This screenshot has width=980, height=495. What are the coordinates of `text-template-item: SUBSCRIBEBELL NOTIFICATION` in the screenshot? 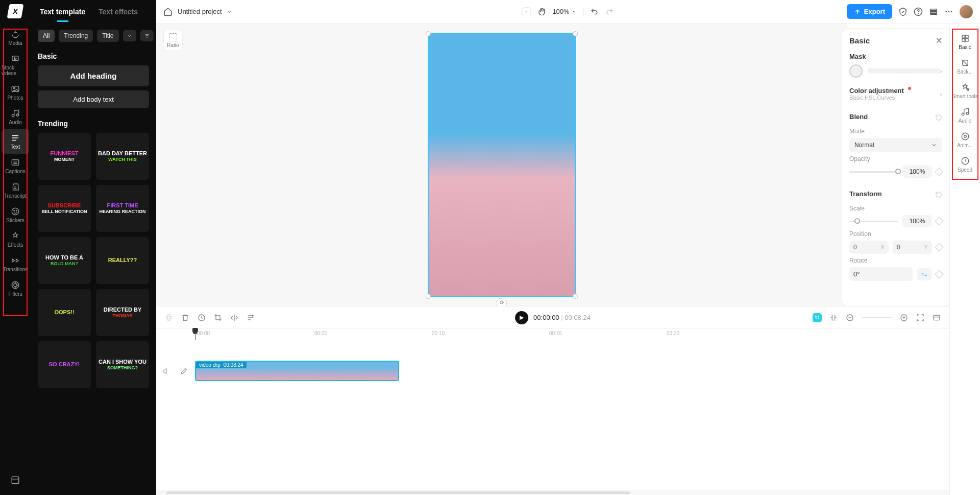 It's located at (64, 208).